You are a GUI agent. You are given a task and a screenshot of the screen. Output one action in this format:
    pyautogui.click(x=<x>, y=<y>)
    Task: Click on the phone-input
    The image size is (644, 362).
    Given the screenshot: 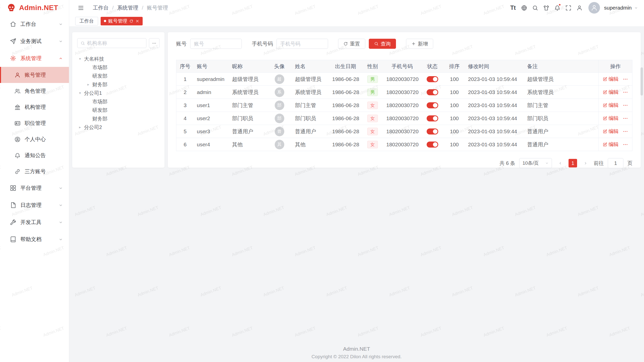 What is the action you would take?
    pyautogui.click(x=302, y=44)
    